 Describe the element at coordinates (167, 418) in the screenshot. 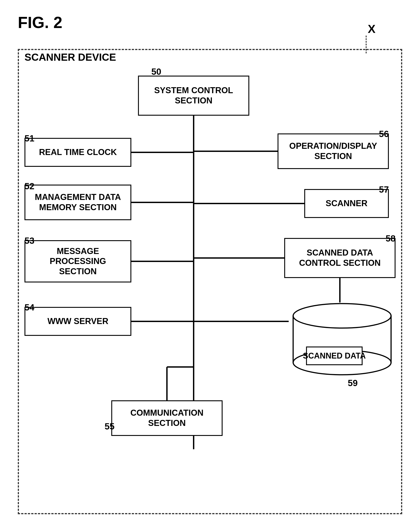

I see `comm-label: COMMUNICATIONSECTION` at that location.